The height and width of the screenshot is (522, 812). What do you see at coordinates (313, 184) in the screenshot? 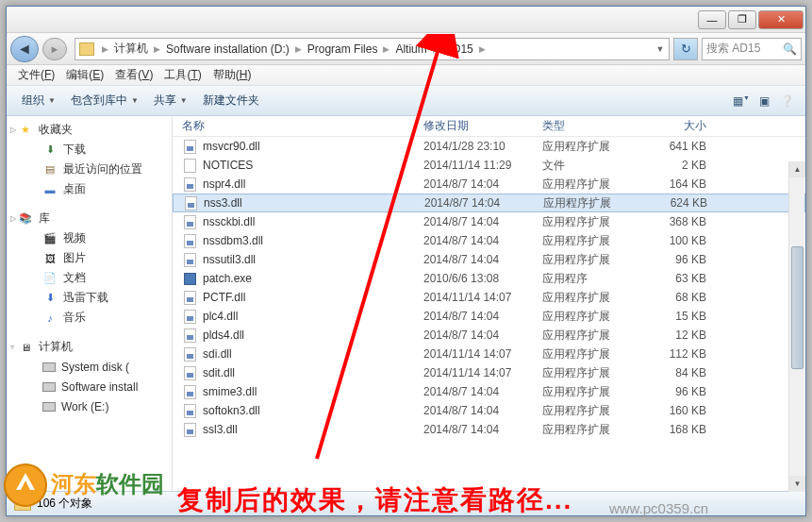
I see `file-name: nspr4.dll` at bounding box center [313, 184].